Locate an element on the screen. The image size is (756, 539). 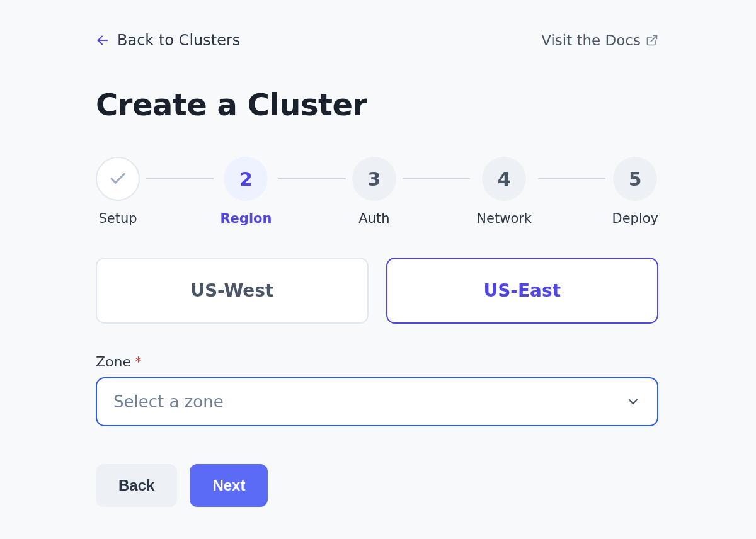
region-option-label: US-East is located at coordinates (522, 291).